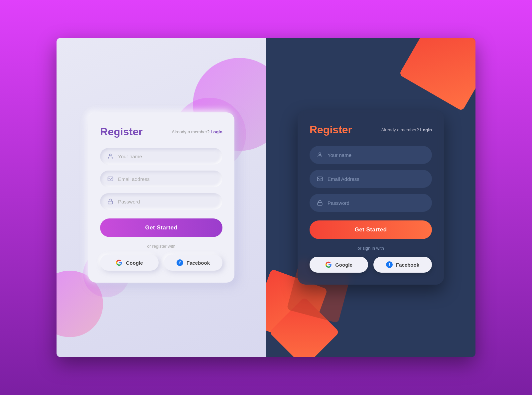  What do you see at coordinates (121, 132) in the screenshot?
I see `left-register-title: Register` at bounding box center [121, 132].